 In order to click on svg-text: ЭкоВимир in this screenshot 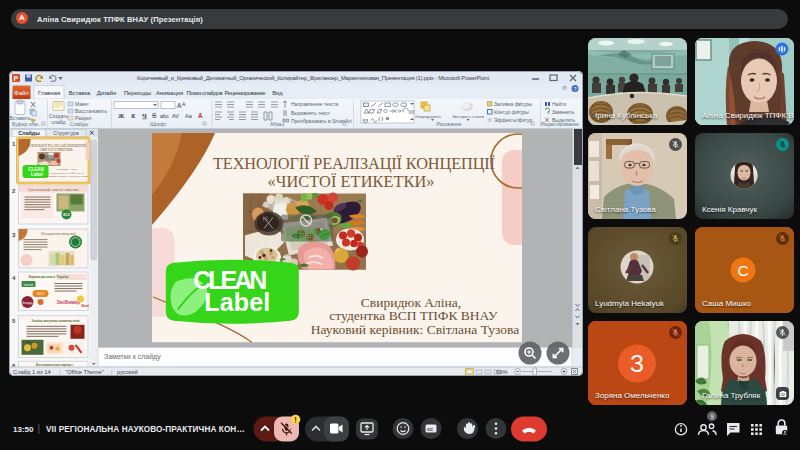, I will do `click(69, 302)`.